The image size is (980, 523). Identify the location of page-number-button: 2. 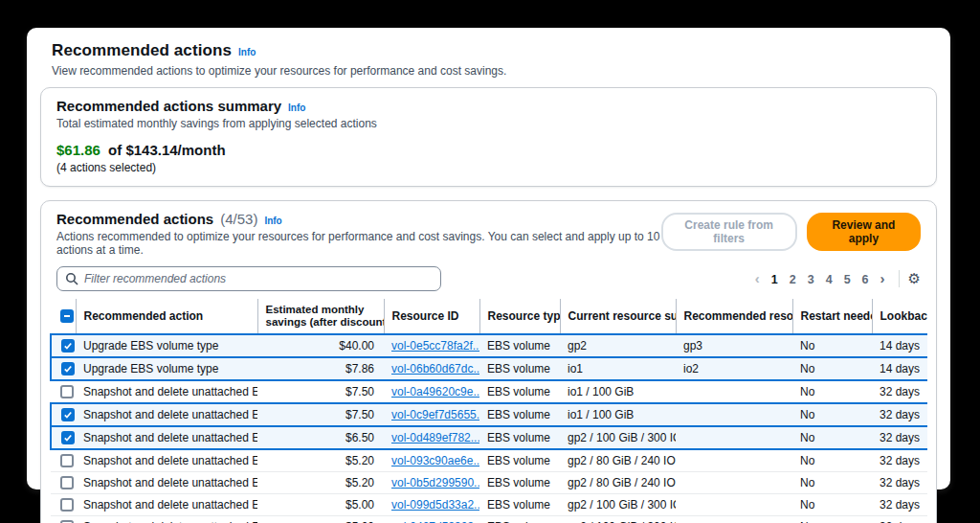
(792, 280).